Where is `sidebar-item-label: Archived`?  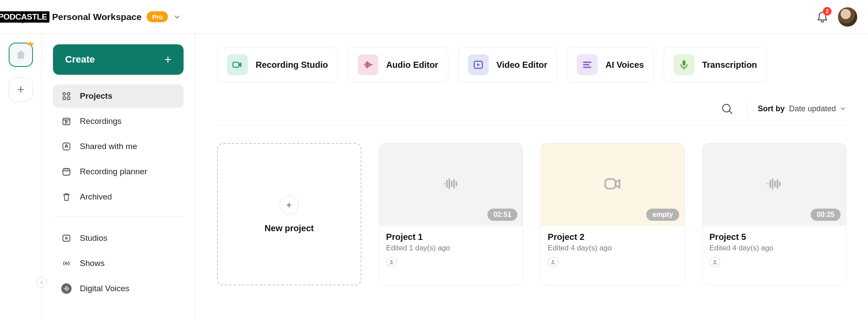
sidebar-item-label: Archived is located at coordinates (96, 197).